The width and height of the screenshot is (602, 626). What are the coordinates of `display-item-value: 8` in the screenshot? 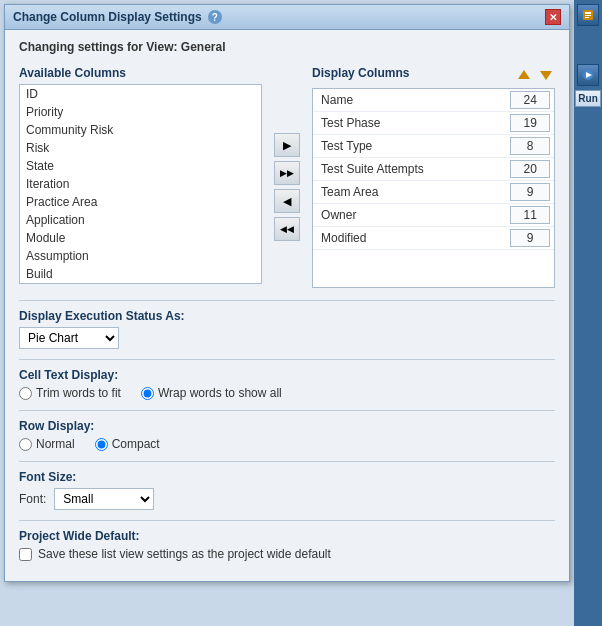 It's located at (530, 146).